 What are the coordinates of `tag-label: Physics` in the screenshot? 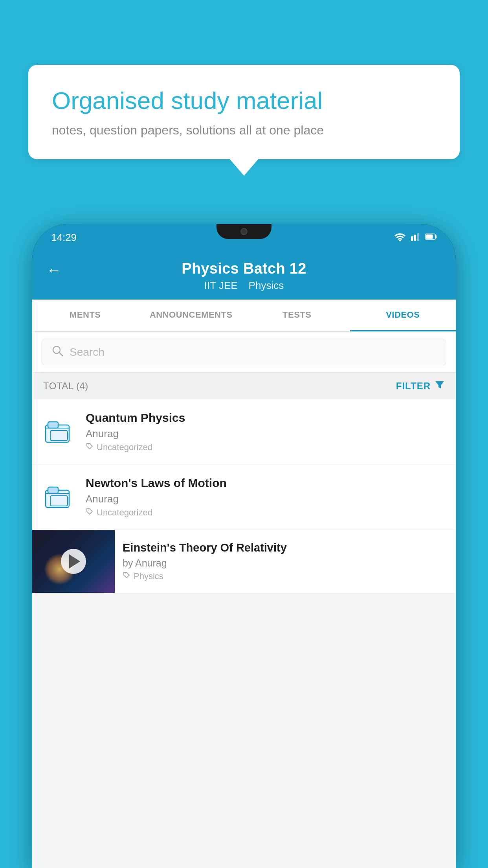 It's located at (149, 576).